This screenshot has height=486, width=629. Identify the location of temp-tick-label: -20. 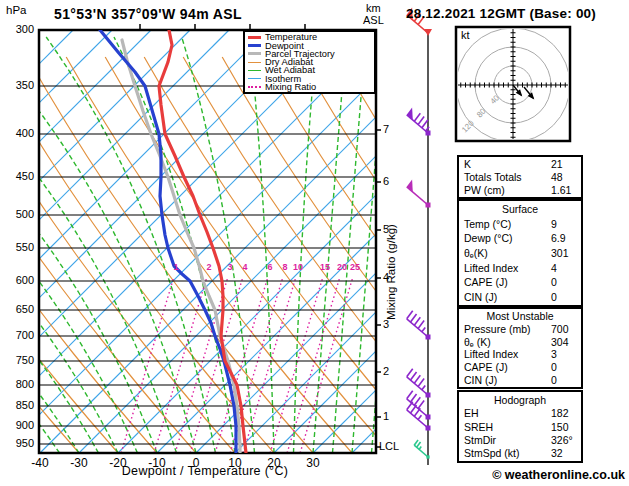
(118, 463).